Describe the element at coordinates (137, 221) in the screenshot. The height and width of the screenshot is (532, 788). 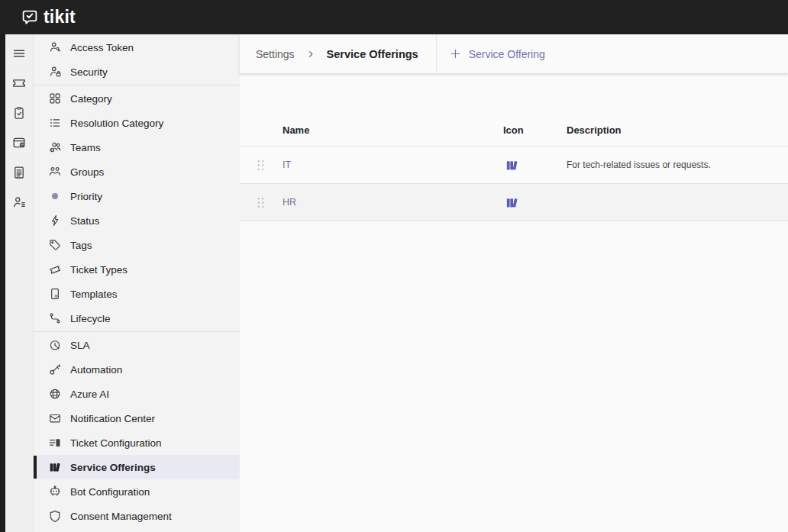
I see `sidebar-item-status: Status` at that location.